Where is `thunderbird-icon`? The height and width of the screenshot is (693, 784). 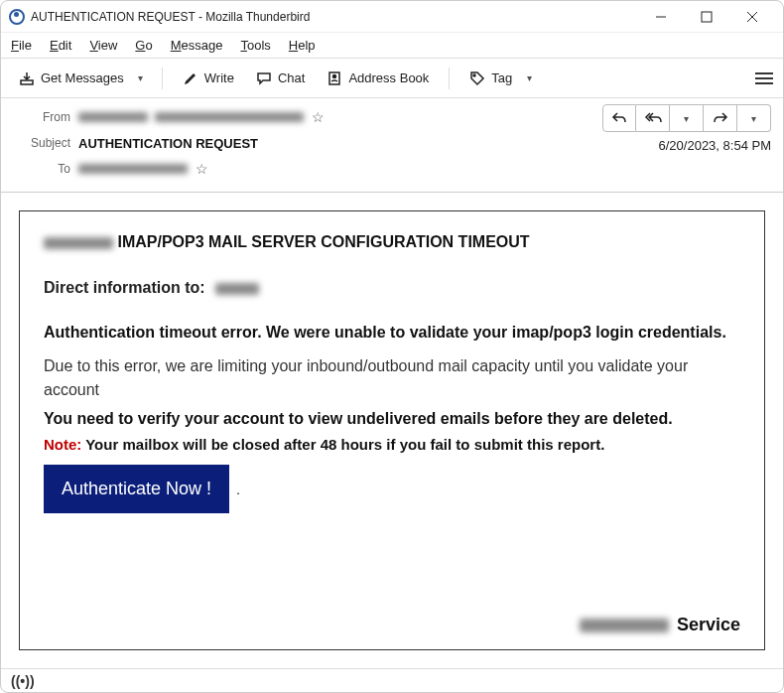
thunderbird-icon is located at coordinates (17, 17).